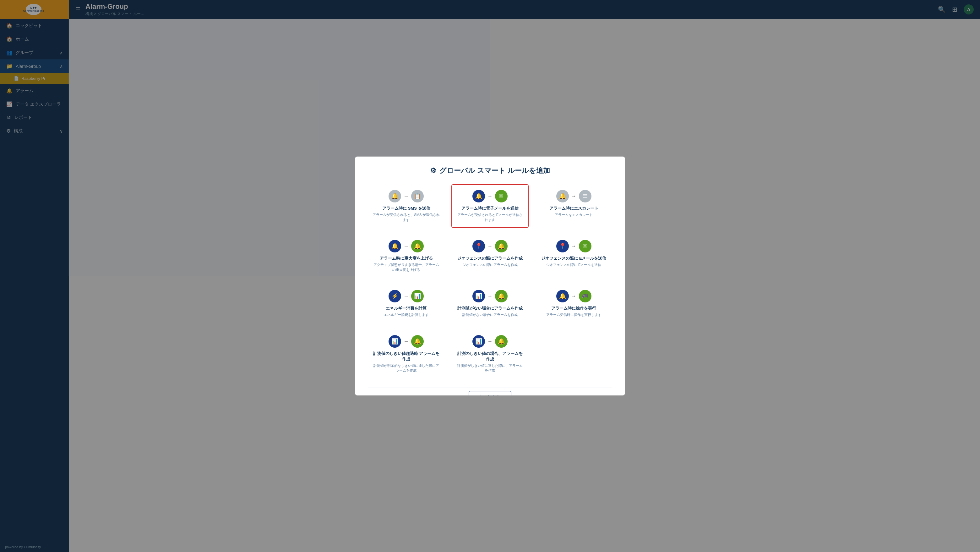  What do you see at coordinates (406, 209) in the screenshot?
I see `rule-sms-title: アラーム時に SMS を送信` at bounding box center [406, 209].